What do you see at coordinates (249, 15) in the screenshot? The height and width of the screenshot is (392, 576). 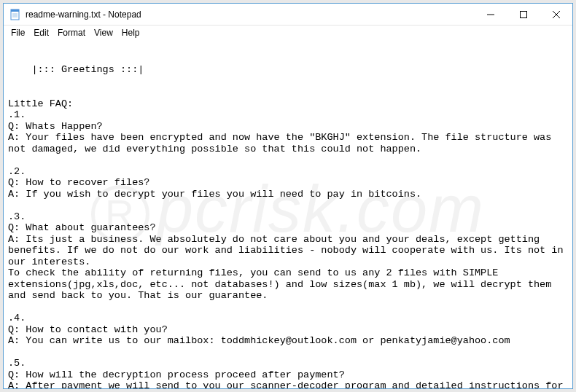 I see `window-title: readme-warning.txt - Notepad` at bounding box center [249, 15].